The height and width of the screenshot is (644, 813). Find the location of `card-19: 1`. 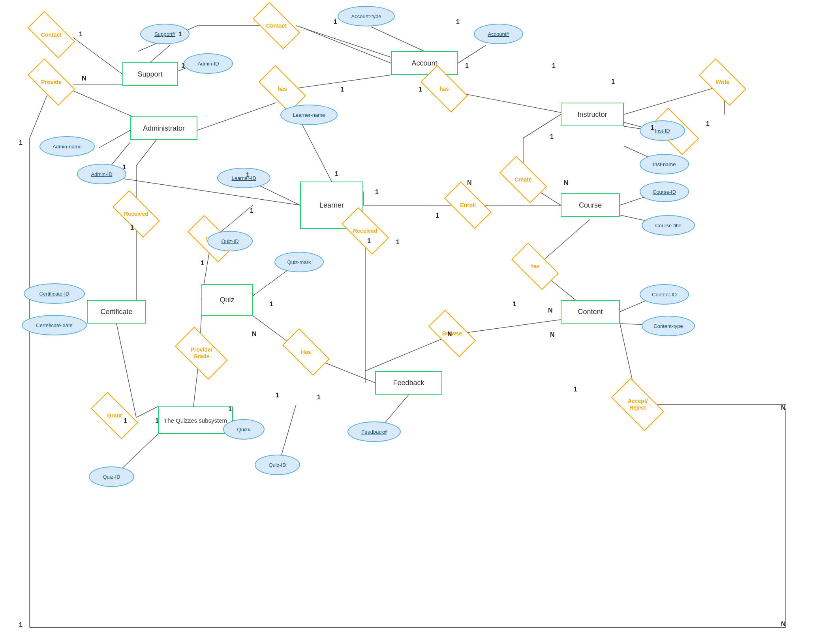

card-19: 1 is located at coordinates (336, 174).